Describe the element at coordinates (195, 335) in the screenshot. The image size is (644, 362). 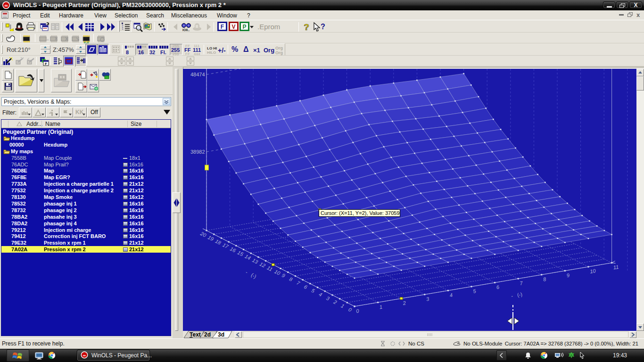
I see `svg-text: Text` at that location.